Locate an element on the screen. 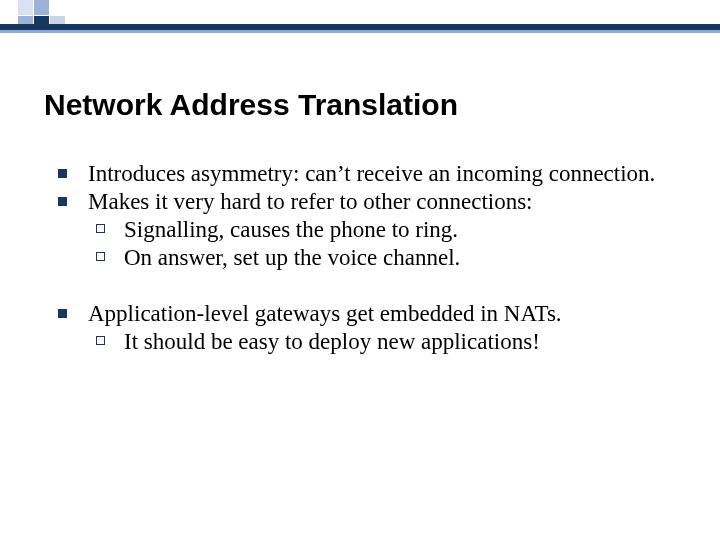 The image size is (720, 540). bullet-text: On answer, set up the voice channel. is located at coordinates (292, 258).